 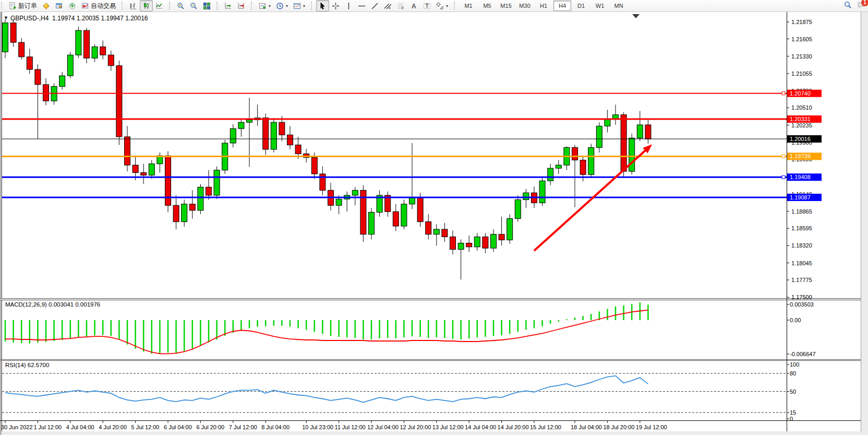 What do you see at coordinates (241, 6) in the screenshot?
I see `chart-shift-button` at bounding box center [241, 6].